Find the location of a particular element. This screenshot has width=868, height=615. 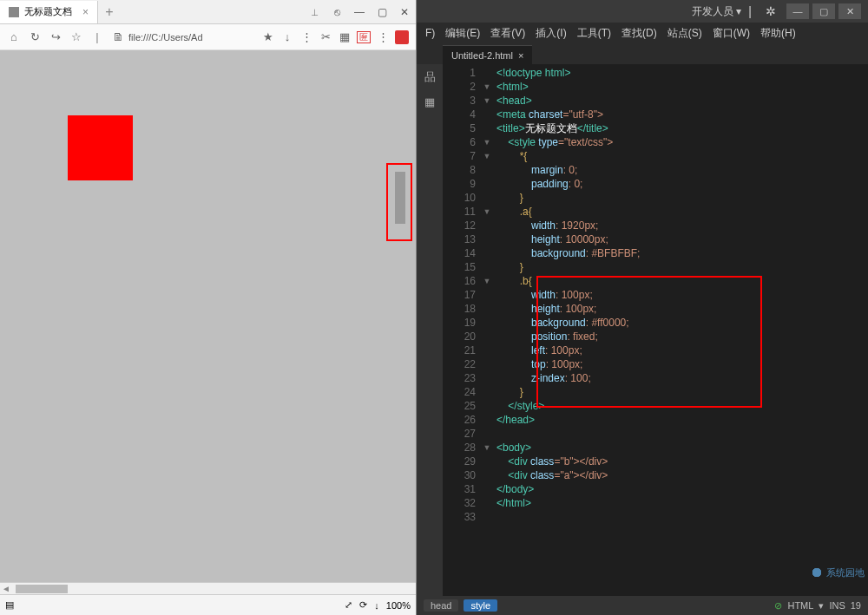

structure-icon: 品 is located at coordinates (430, 77).